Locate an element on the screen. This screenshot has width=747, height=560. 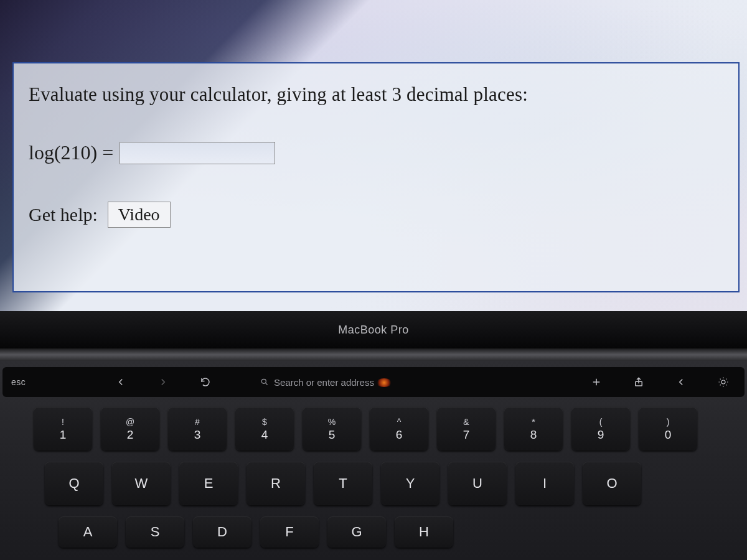
forward-icon is located at coordinates (163, 382).